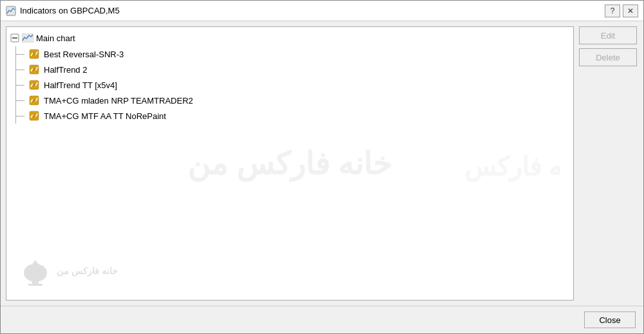 This screenshot has width=644, height=334. Describe the element at coordinates (15, 38) in the screenshot. I see `expand-icon` at that location.